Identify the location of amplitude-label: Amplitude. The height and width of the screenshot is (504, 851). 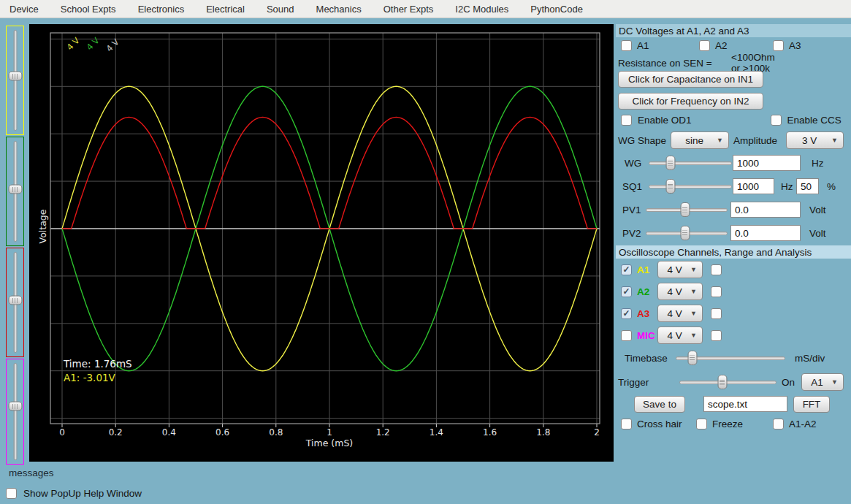
(755, 140).